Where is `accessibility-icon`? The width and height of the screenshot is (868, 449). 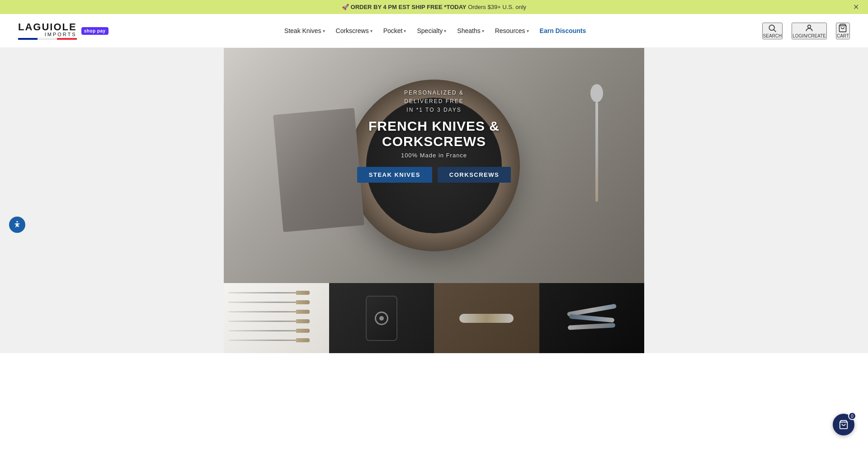 accessibility-icon is located at coordinates (17, 225).